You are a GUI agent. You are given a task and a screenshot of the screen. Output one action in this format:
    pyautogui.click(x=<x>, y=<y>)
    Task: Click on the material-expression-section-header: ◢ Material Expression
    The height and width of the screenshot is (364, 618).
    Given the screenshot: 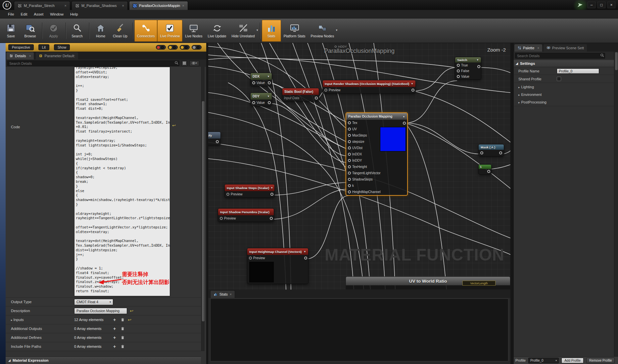 What is the action you would take?
    pyautogui.click(x=103, y=360)
    